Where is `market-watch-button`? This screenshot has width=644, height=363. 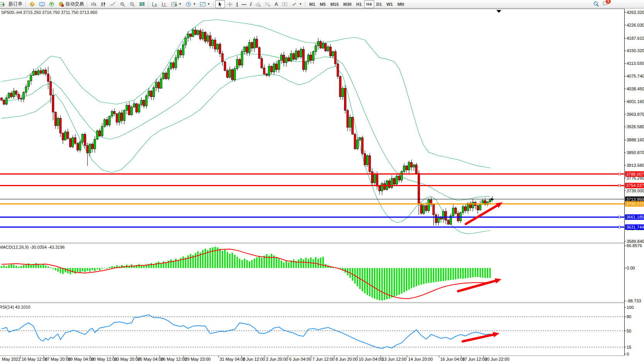
market-watch-button is located at coordinates (42, 4).